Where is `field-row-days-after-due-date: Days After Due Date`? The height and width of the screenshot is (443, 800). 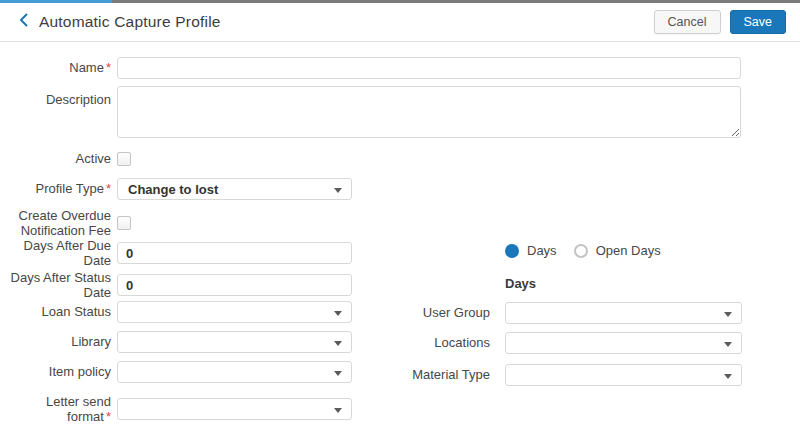 field-row-days-after-due-date: Days After Due Date is located at coordinates (176, 254).